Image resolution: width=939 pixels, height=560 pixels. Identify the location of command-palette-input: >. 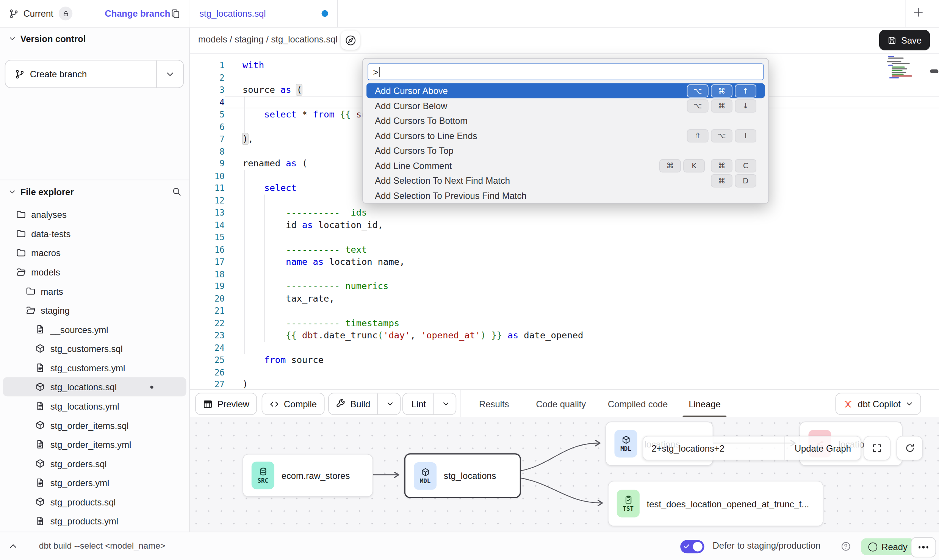
(565, 72).